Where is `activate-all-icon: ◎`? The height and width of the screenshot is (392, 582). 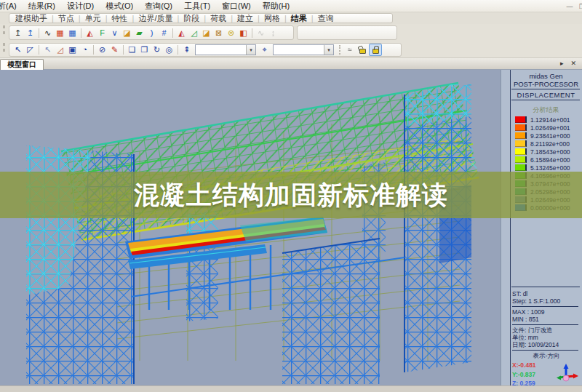 activate-all-icon: ◎ is located at coordinates (169, 50).